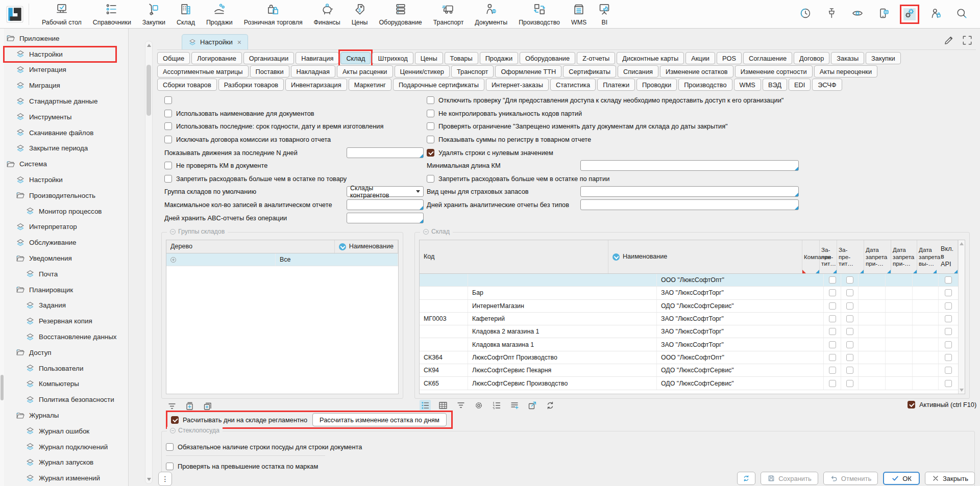  Describe the element at coordinates (604, 14) in the screenshot. I see `module-button: BI` at that location.